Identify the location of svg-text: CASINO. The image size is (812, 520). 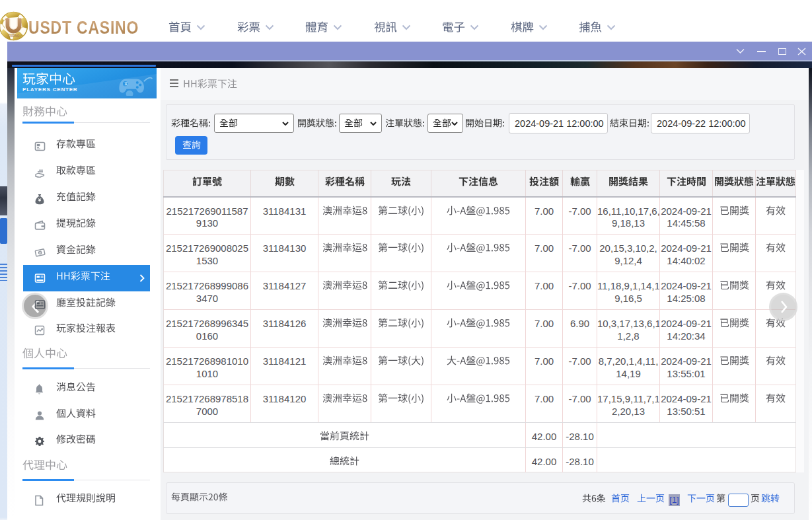
(14, 36).